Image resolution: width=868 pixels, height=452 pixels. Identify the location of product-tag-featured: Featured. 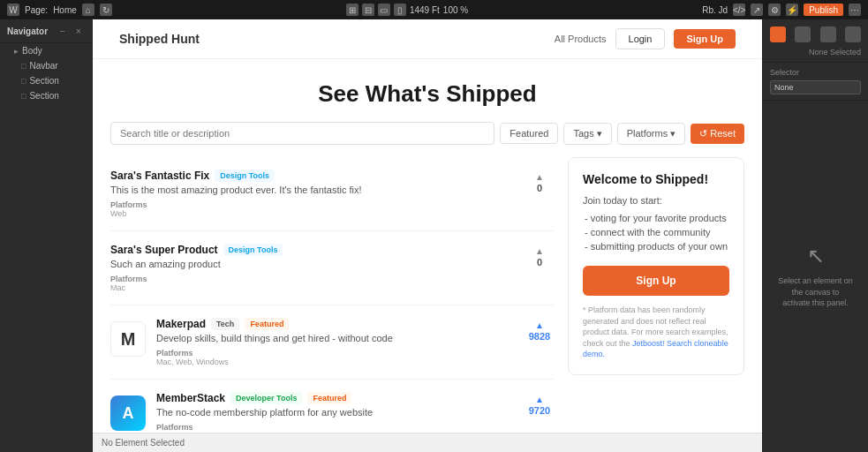
(329, 398).